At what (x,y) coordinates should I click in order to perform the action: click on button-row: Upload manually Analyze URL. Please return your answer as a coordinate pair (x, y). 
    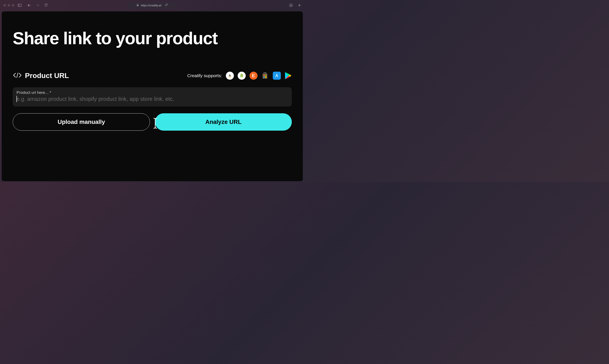
    Looking at the image, I should click on (152, 122).